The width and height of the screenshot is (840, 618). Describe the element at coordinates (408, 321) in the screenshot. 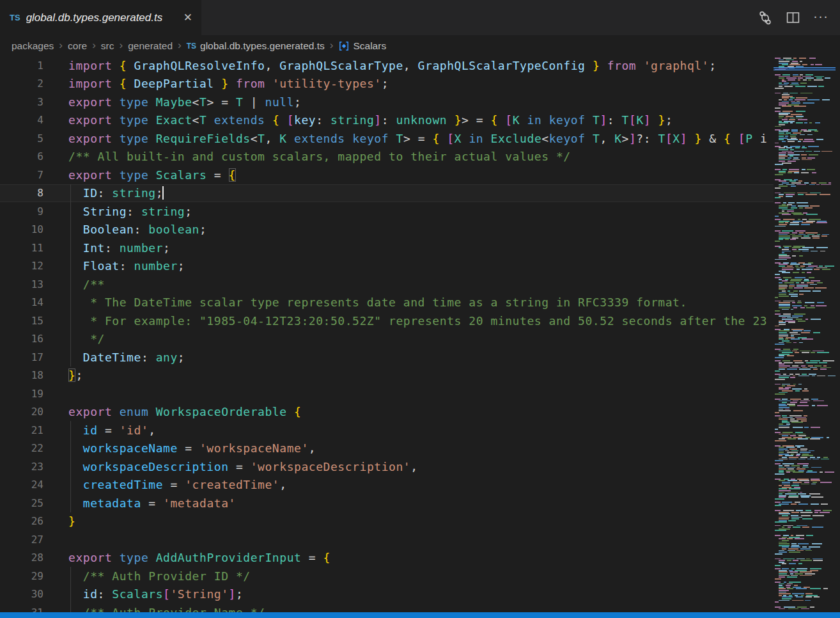

I see `code-text: * For example: "1985-04-12T23:20:50.52Z"…` at that location.